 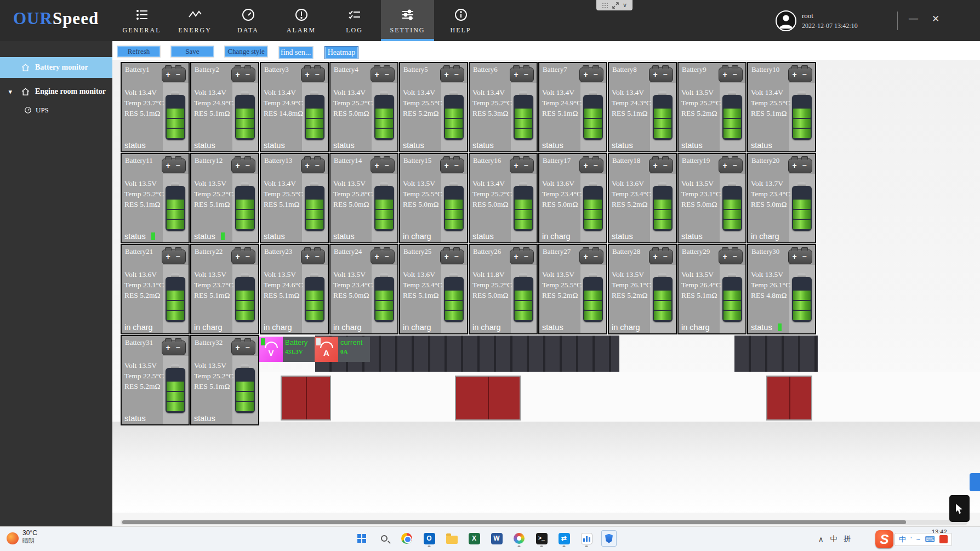 I want to click on battery-card: Battery18 + − Volt 13.6V Temp 23.4°C RES…, so click(x=642, y=198).